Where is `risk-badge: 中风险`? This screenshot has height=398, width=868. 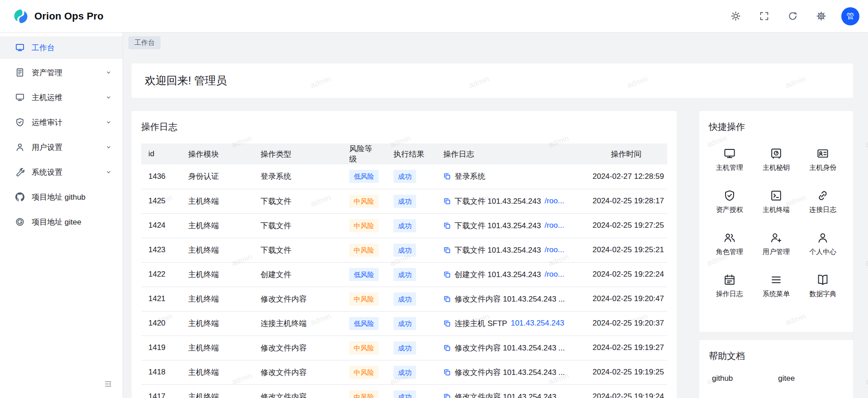 risk-badge: 中风险 is located at coordinates (364, 394).